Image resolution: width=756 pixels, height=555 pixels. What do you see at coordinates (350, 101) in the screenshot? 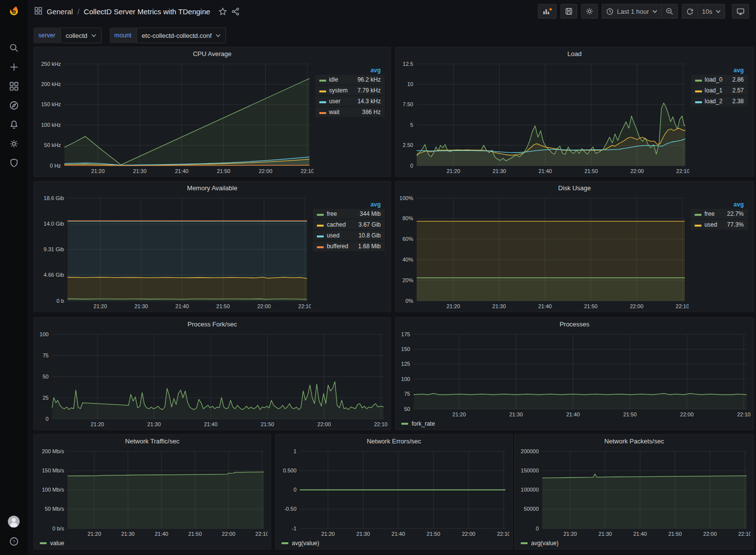
I see `legend-item-user: user14.3 kHz` at bounding box center [350, 101].